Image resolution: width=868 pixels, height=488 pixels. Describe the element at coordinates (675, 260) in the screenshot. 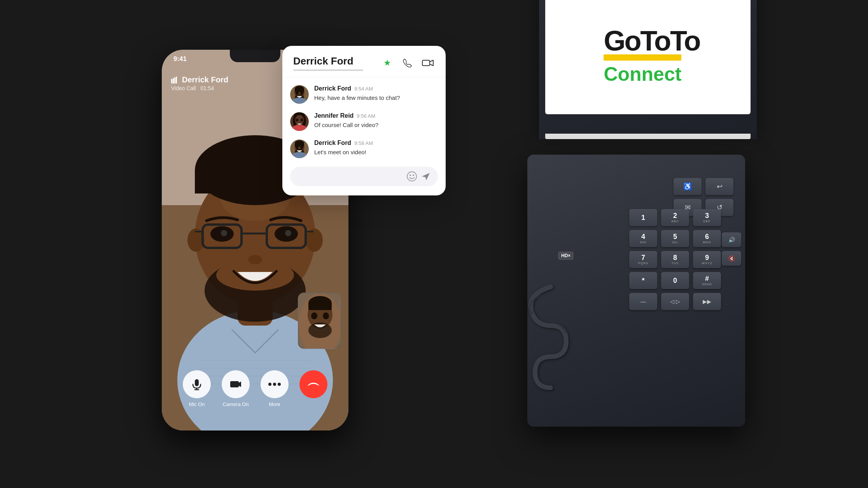

I see `key-8: 8TUV` at that location.